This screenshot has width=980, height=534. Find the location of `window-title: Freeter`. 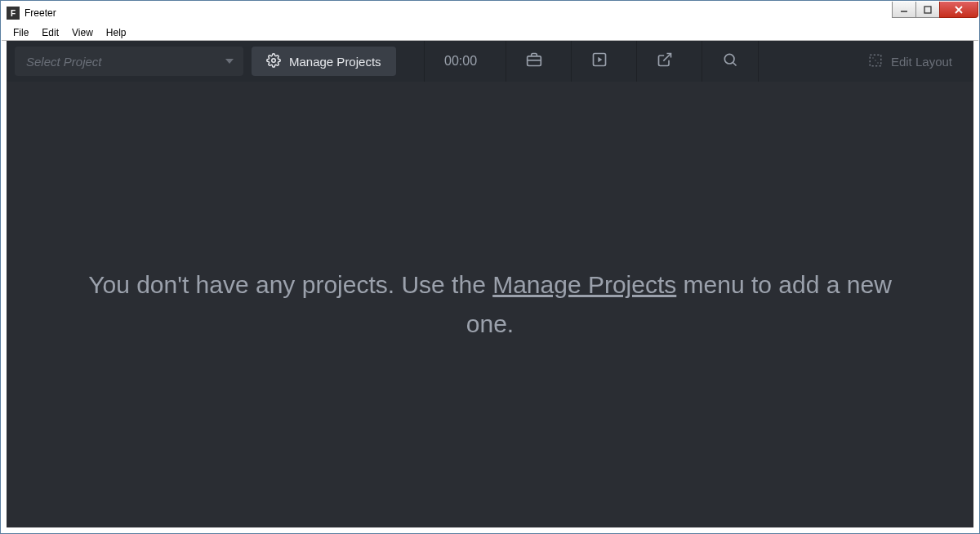

window-title: Freeter is located at coordinates (41, 13).